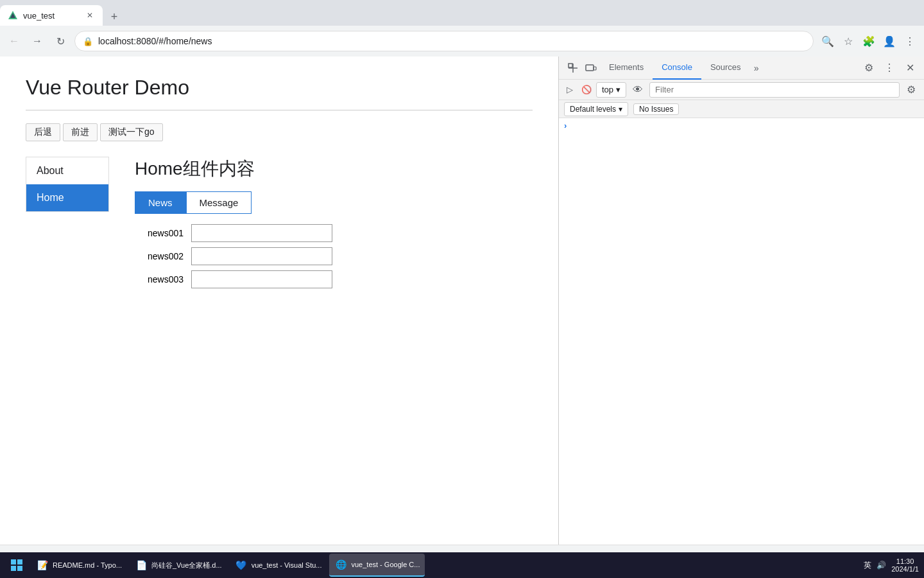 Image resolution: width=924 pixels, height=578 pixels. I want to click on new-tab-button: +, so click(114, 17).